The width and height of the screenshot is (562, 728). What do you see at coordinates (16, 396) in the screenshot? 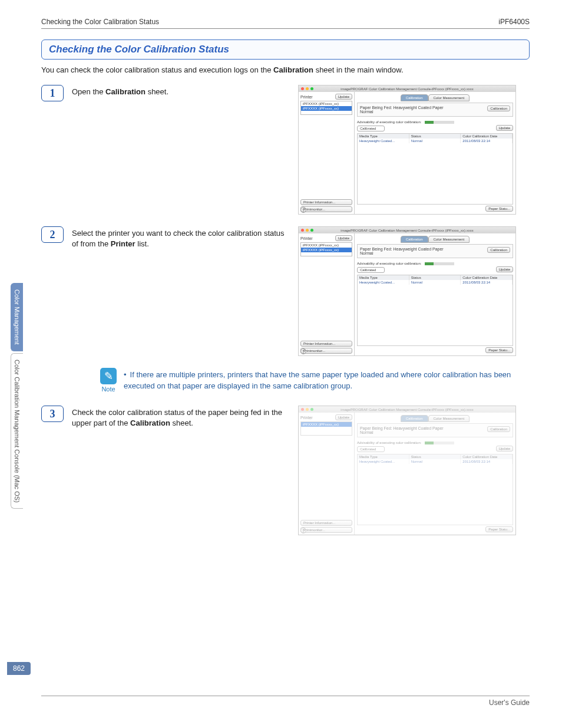
I see `side-tabs: Color Management Color Calibration Manag…` at bounding box center [16, 396].